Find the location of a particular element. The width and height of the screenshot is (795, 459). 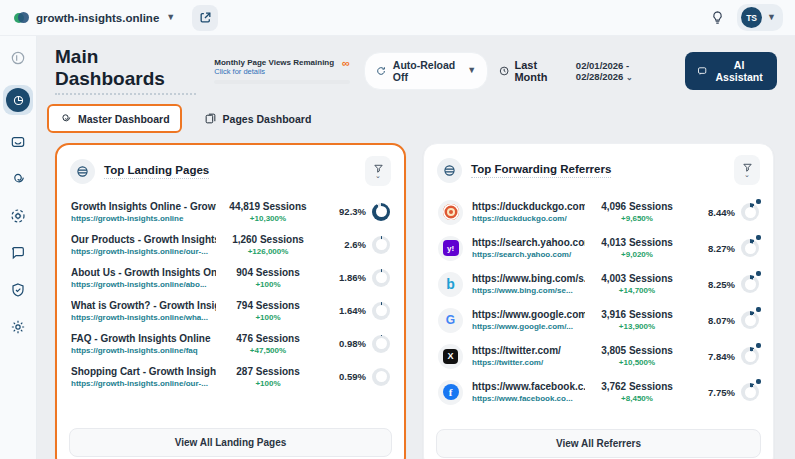

dashboard-tabs: Master Dashboard Pages Dashboard is located at coordinates (412, 118).